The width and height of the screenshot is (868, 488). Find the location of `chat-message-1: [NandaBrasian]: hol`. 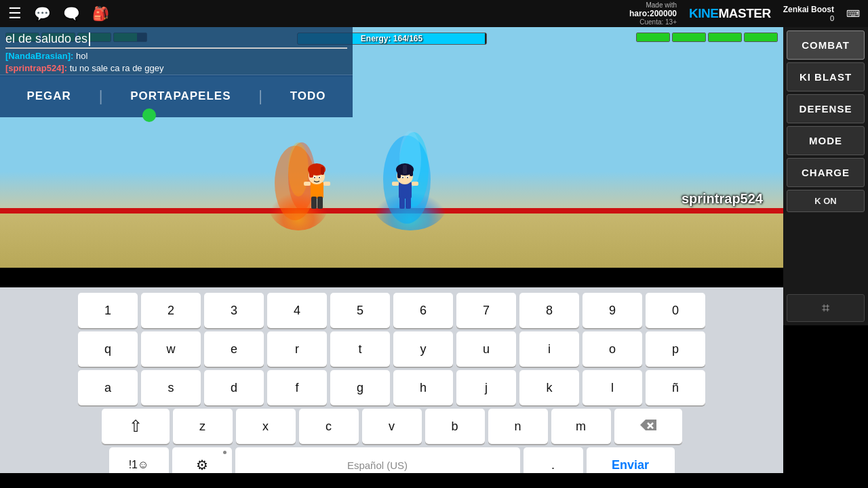

chat-message-1: [NandaBrasian]: hol is located at coordinates (176, 56).